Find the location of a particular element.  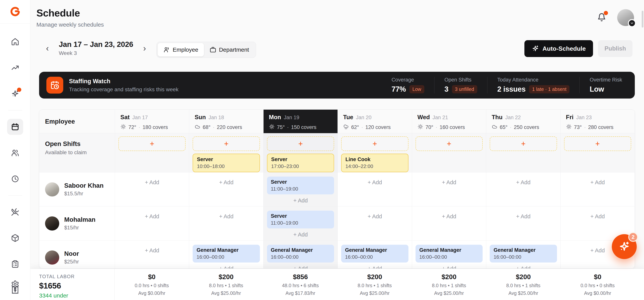

sidebar-item-time is located at coordinates (15, 179).